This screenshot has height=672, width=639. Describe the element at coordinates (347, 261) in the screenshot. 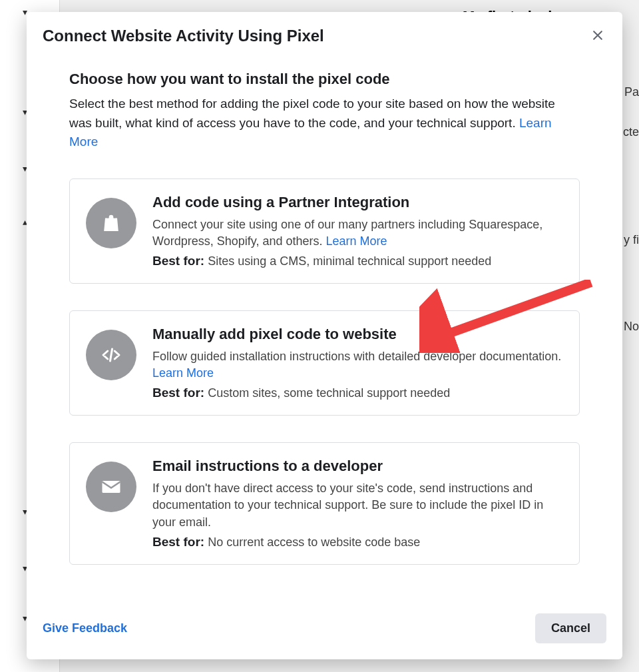

I see `best-for-text: Sites using a CMS, minimal technical sup…` at that location.